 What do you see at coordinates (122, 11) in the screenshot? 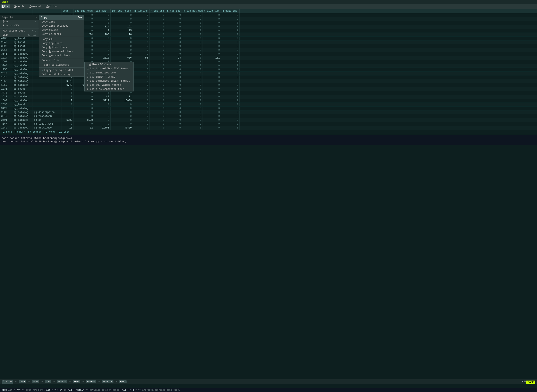
I see `col-idx-tup-fetch: idx_tup_fetch` at bounding box center [122, 11].